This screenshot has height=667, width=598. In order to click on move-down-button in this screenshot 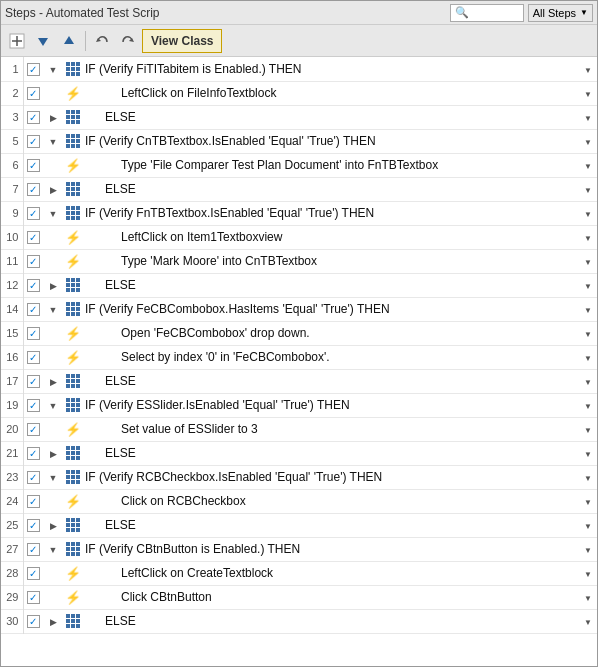, I will do `click(43, 41)`.